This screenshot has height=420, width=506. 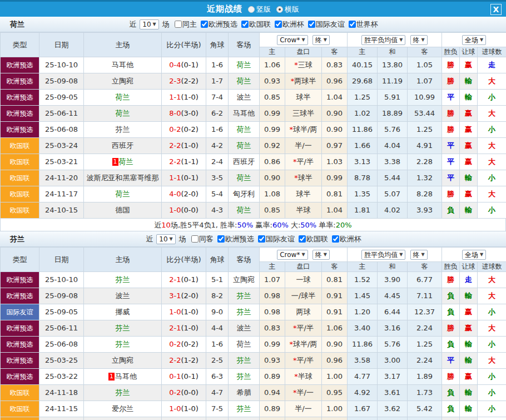 What do you see at coordinates (363, 393) in the screenshot?
I see `avg-home-odds: 4.92` at bounding box center [363, 393].